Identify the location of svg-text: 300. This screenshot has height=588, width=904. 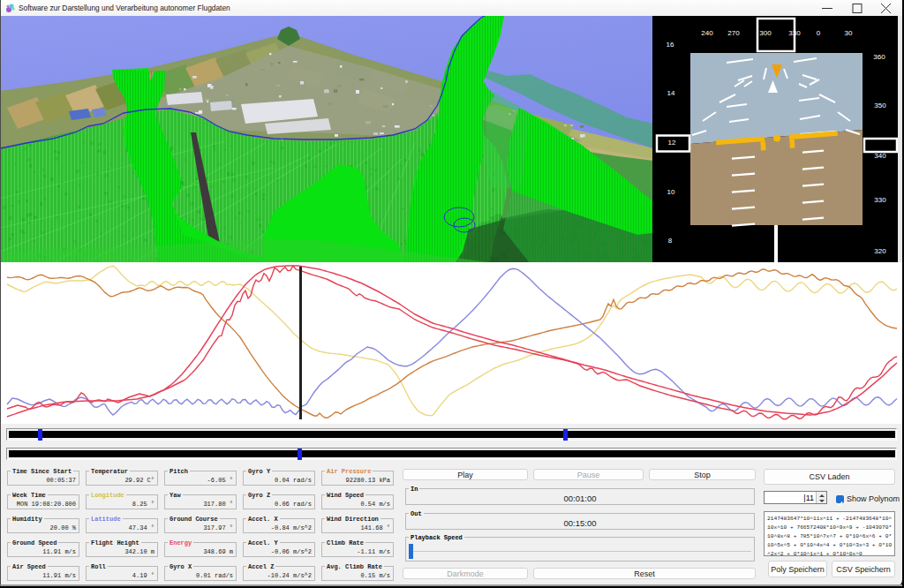
(765, 34).